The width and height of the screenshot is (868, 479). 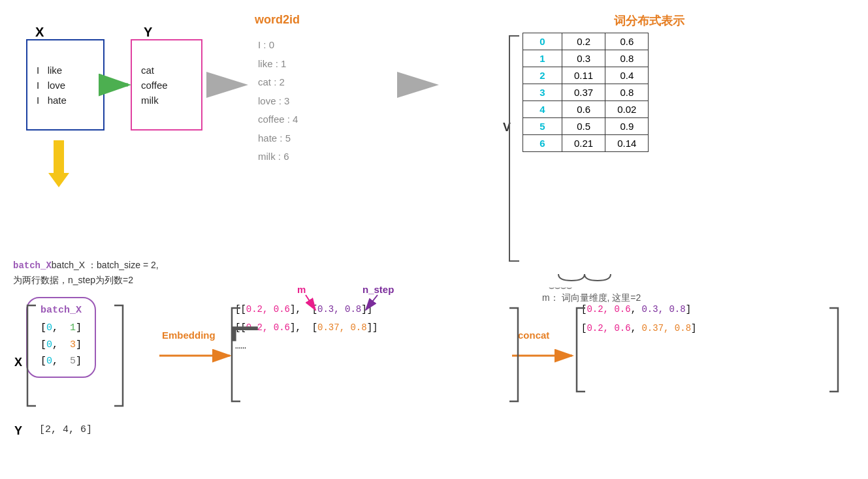 I want to click on dist-idx-1: 1, so click(x=543, y=59).